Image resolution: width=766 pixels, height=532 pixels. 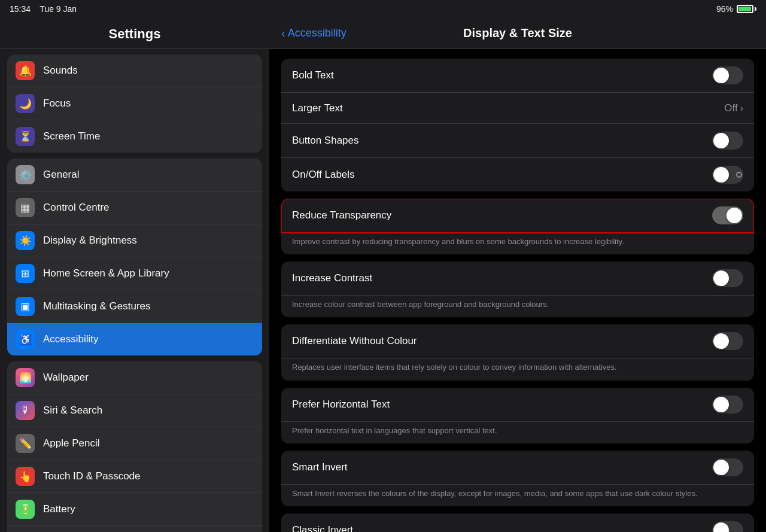 What do you see at coordinates (728, 341) in the screenshot?
I see `differentiate-toggle` at bounding box center [728, 341].